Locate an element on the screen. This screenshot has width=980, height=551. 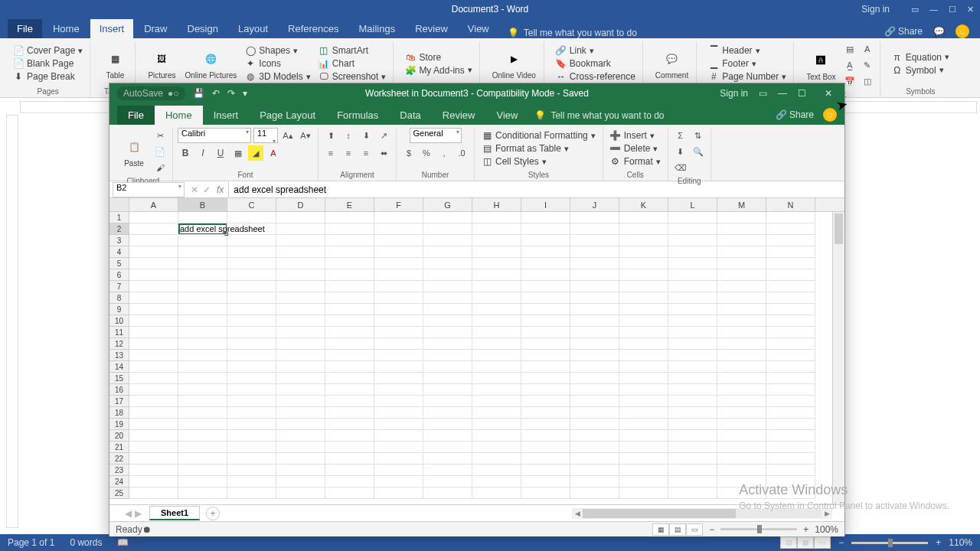
zoom-slider is located at coordinates (759, 530).